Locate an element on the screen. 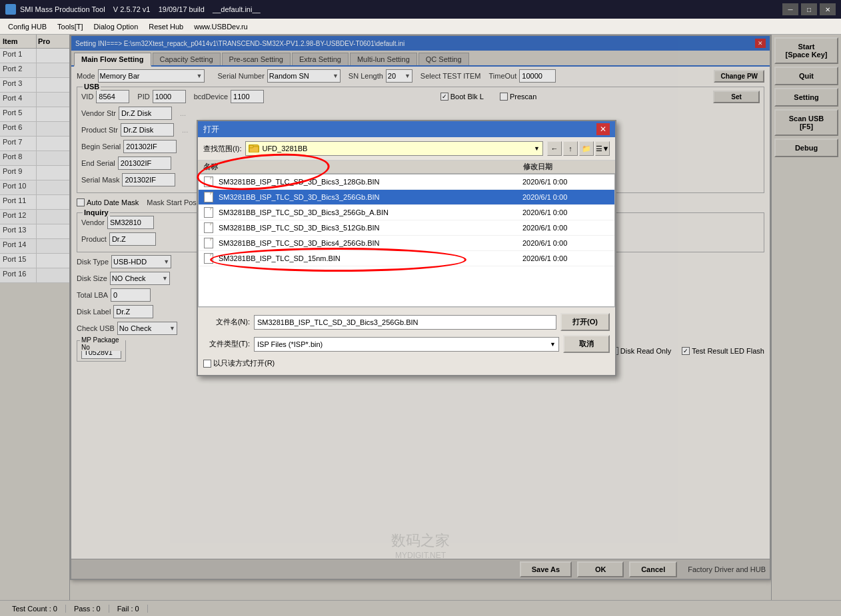 The image size is (841, 616). app-icon is located at coordinates (11, 9).